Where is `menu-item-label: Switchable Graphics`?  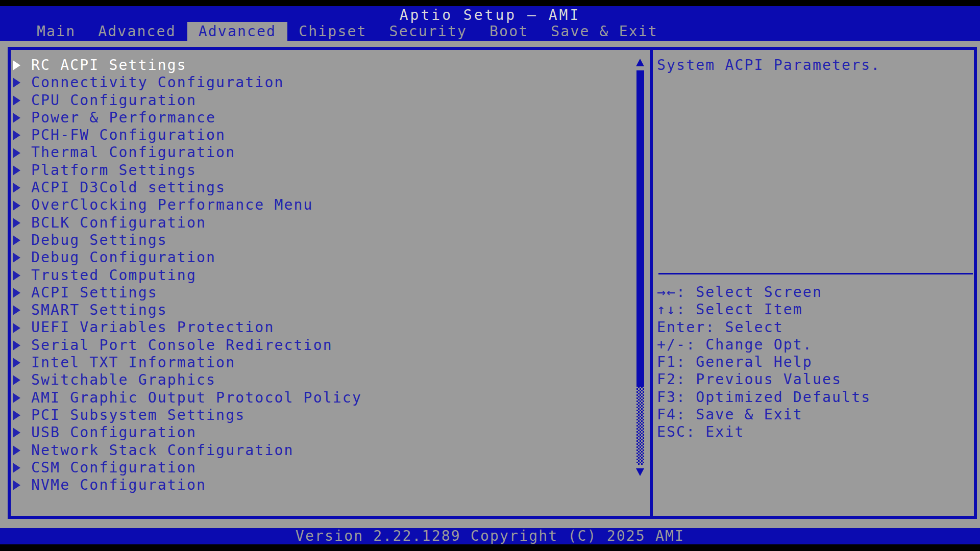
menu-item-label: Switchable Graphics is located at coordinates (124, 380).